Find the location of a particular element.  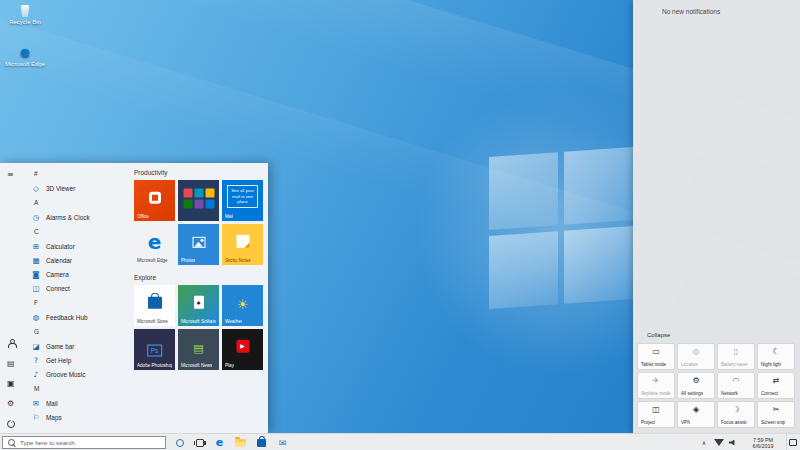

app-list-item-3d-viewer: ◇ 3D Viewer is located at coordinates (78, 188).